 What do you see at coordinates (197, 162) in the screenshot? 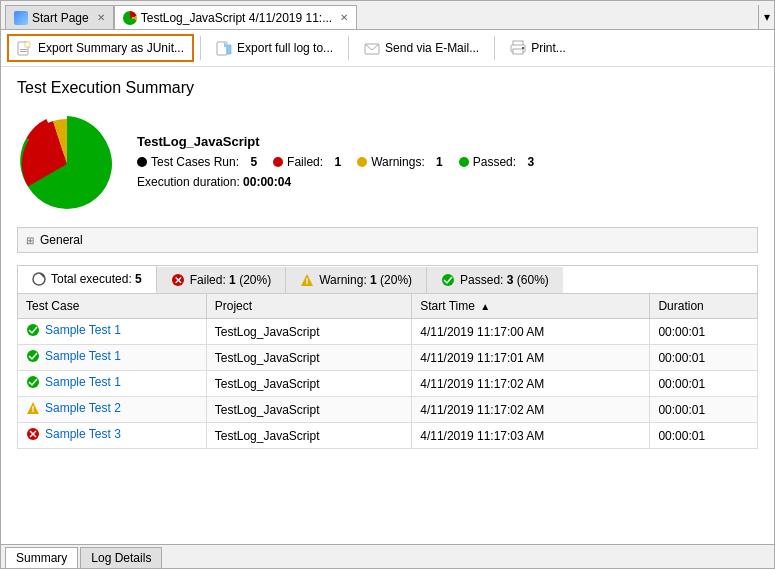
I see `stat-run: Test Cases Run: 5` at bounding box center [197, 162].